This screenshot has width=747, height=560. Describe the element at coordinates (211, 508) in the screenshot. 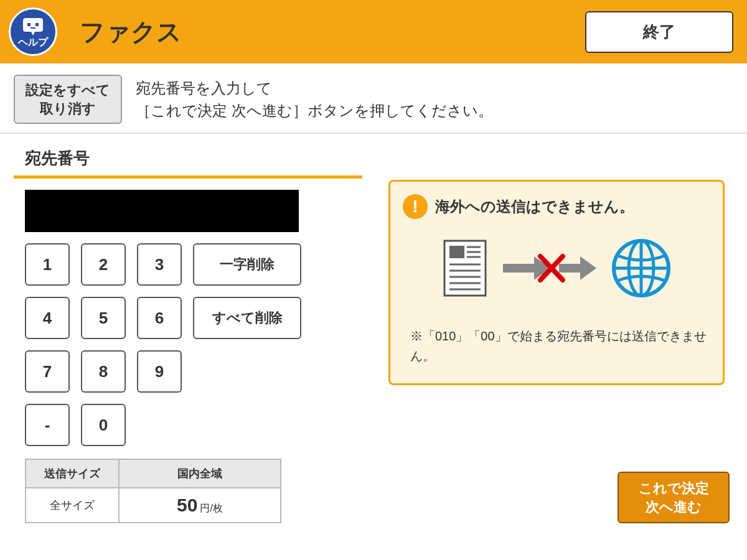

I see `price-unit: 円/枚` at that location.